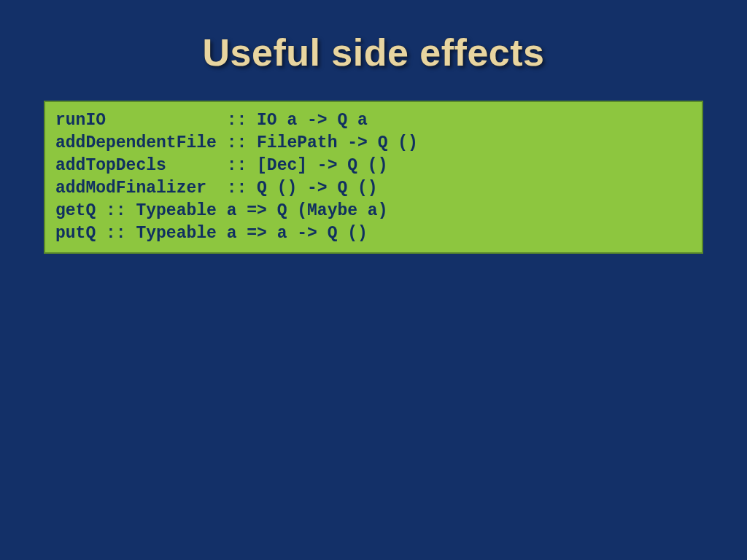 The image size is (747, 560). I want to click on code-line: addDependentFile :: FilePath -> Q (), so click(236, 143).